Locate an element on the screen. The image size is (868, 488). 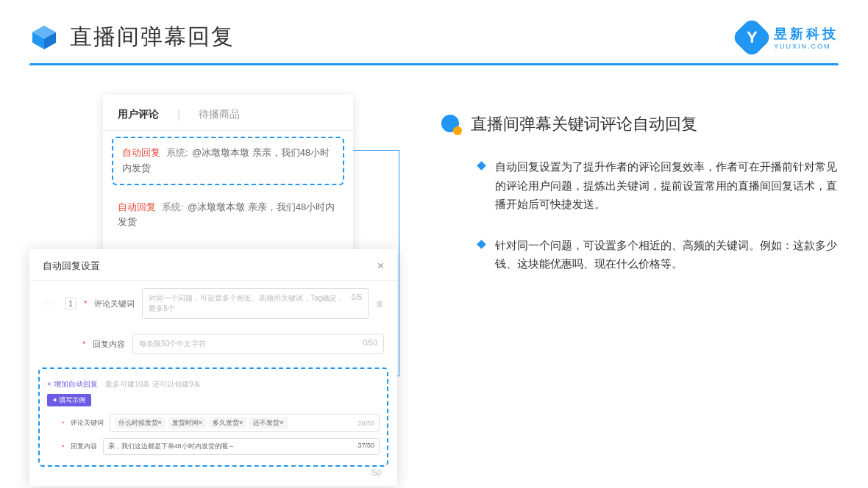
logo-name-en: YUUXIN.COM is located at coordinates (806, 46).